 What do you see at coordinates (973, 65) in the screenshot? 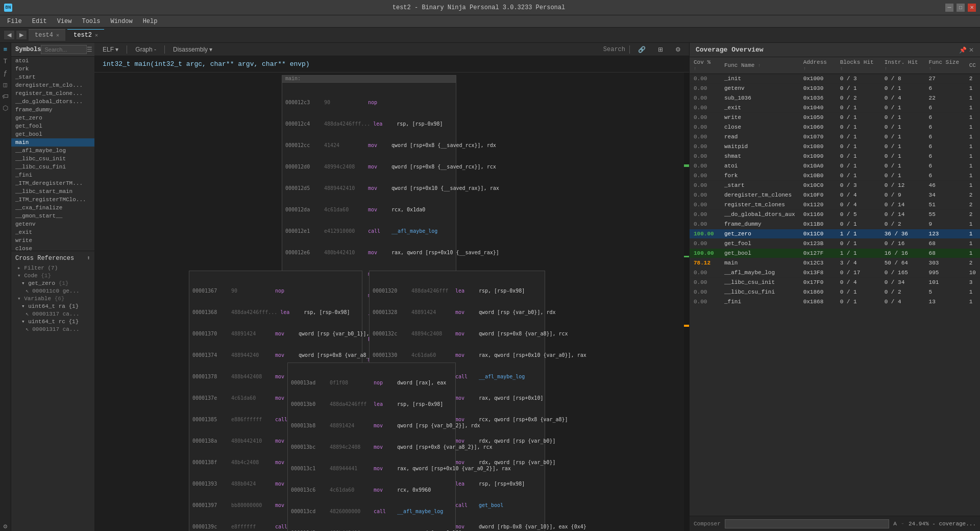
I see `col-cc: CC` at bounding box center [973, 65].